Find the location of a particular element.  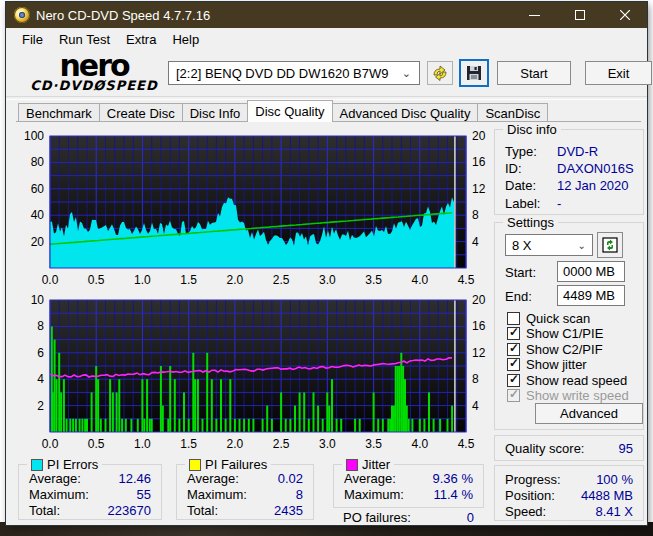

nero-logo: nero CD·DVDØSPEED is located at coordinates (94, 72).